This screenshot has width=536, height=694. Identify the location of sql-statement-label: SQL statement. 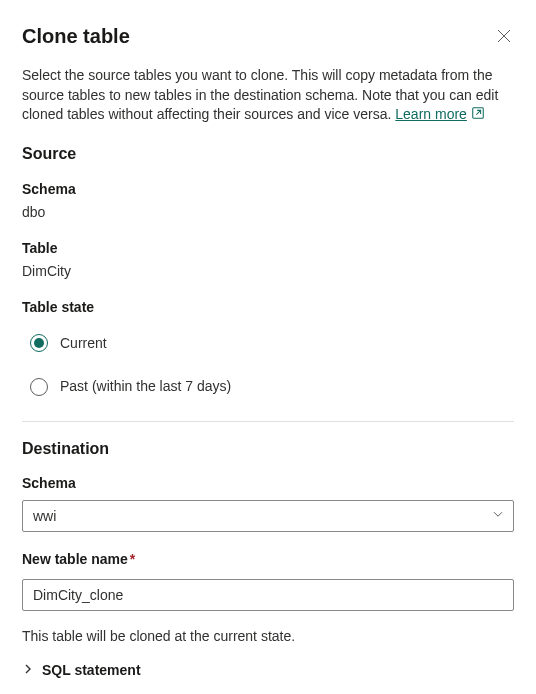
(92, 671).